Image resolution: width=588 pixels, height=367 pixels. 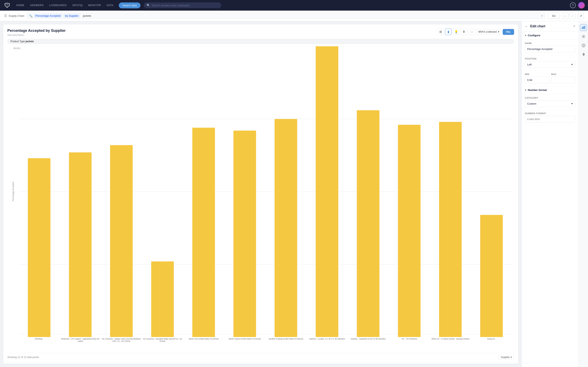 I want to click on filter-label: Product Type, so click(x=18, y=41).